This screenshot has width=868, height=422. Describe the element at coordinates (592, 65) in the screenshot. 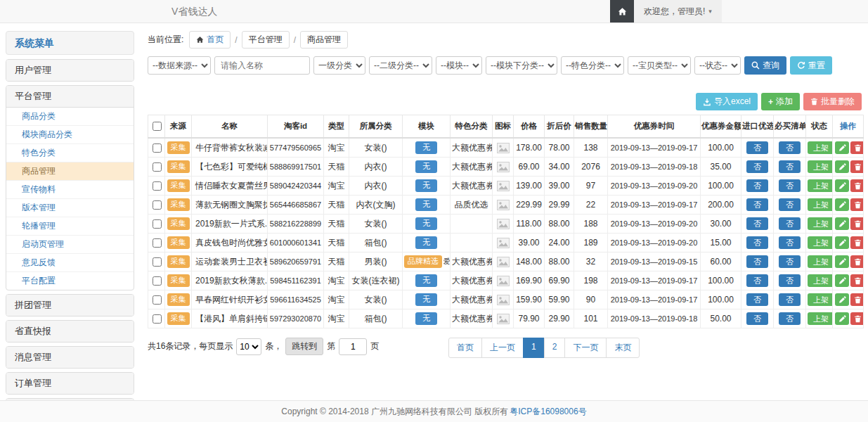

I see `filter-select: --特色分类--` at that location.